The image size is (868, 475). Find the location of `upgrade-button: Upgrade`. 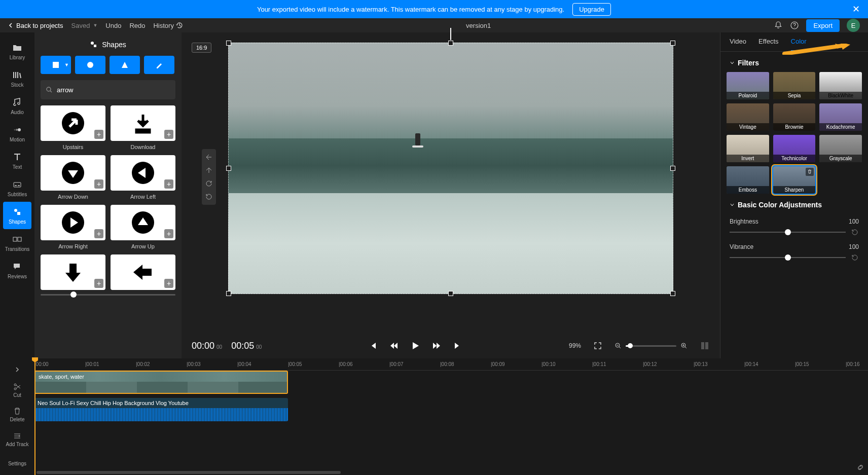

upgrade-button: Upgrade is located at coordinates (592, 9).